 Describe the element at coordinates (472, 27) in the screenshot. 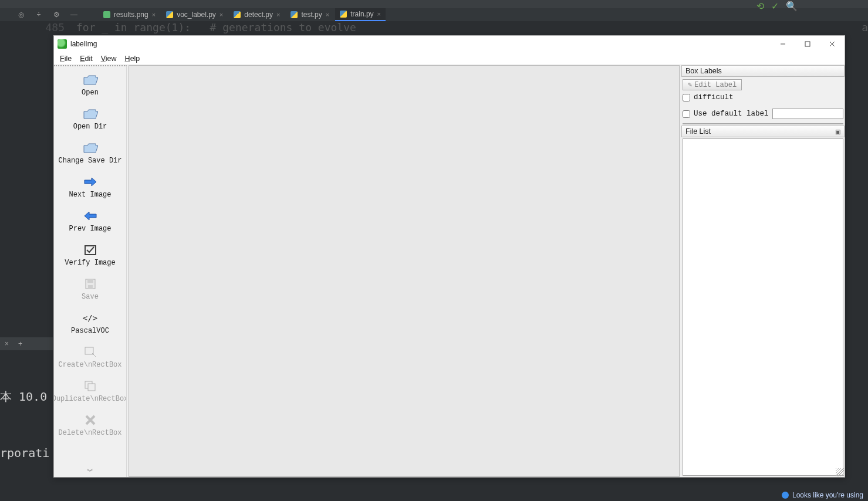

I see `editor-code-line: for _ in range(1): # generations to evol…` at that location.